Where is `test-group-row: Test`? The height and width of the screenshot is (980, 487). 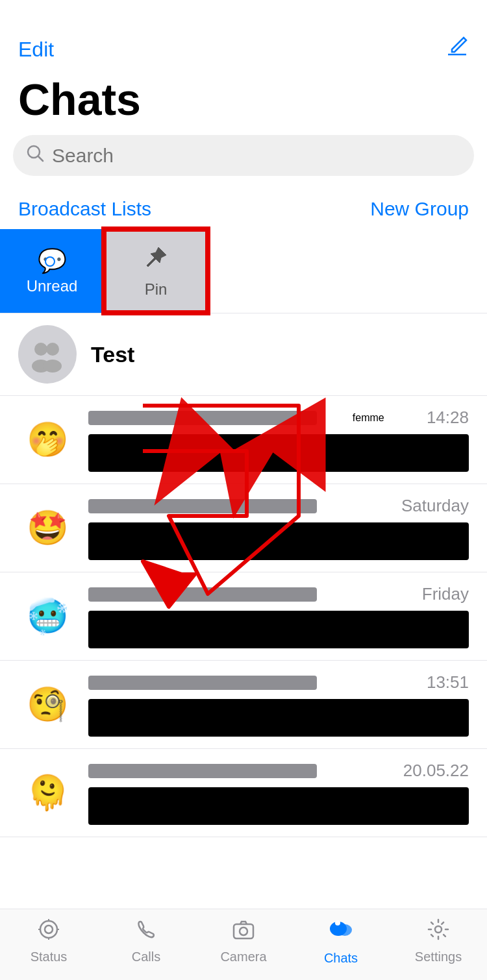
test-group-row: Test is located at coordinates (244, 354).